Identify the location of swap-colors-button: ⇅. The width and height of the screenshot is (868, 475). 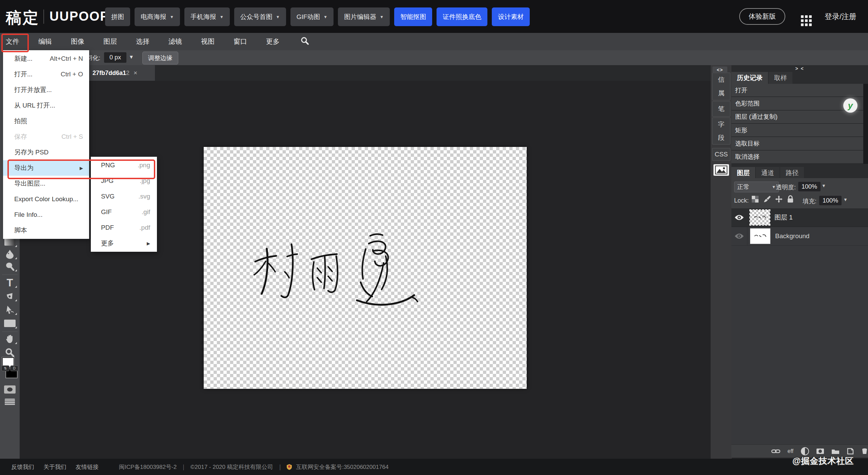
(5, 368).